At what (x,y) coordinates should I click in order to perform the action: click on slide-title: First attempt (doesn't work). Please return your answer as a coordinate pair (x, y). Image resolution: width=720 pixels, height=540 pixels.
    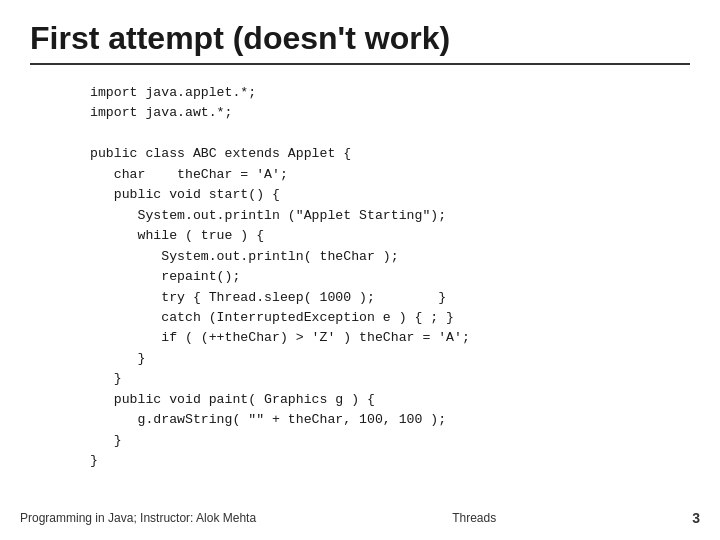
    Looking at the image, I should click on (360, 42).